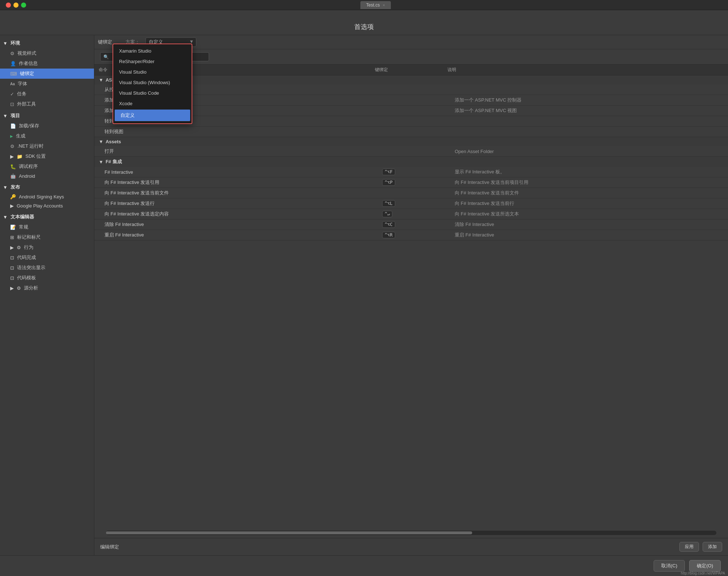 The image size is (728, 576). I want to click on key-badge: ^⌥P, so click(389, 182).